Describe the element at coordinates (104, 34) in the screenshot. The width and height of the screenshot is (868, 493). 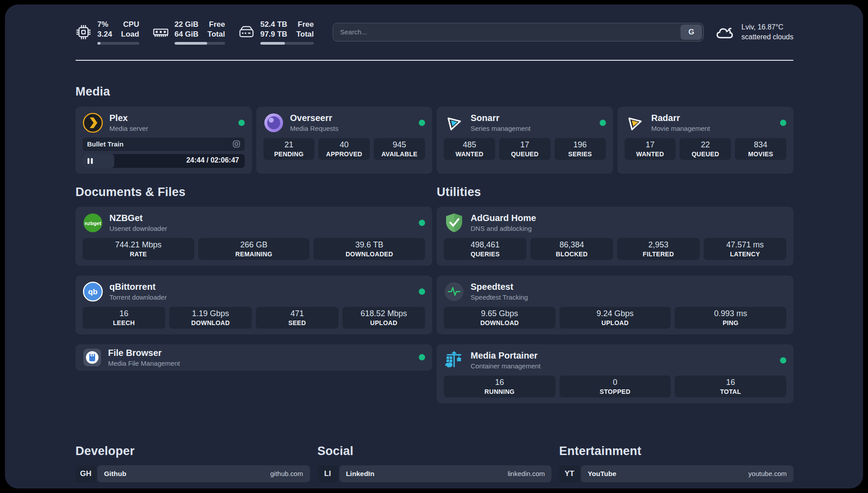
I see `cpu-load-value: 3.24` at that location.